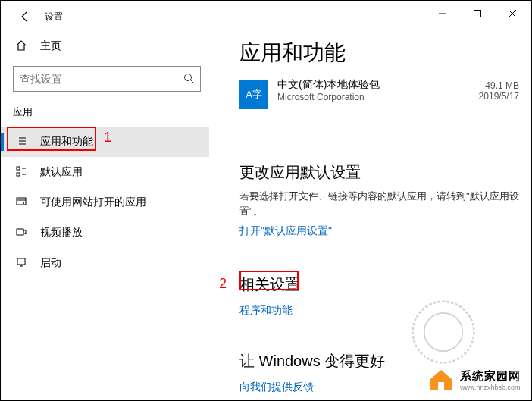  Describe the element at coordinates (477, 14) in the screenshot. I see `window-controls` at that location.